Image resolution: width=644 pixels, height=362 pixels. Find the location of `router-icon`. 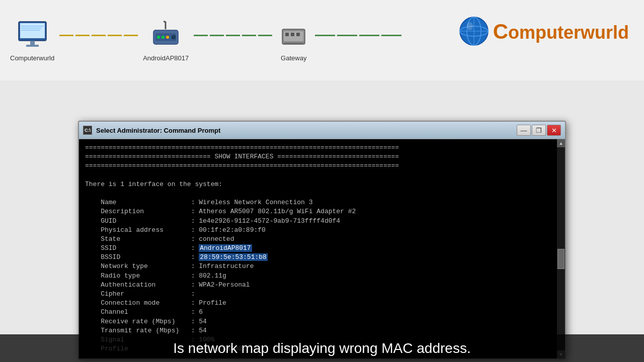

router-icon is located at coordinates (166, 35).